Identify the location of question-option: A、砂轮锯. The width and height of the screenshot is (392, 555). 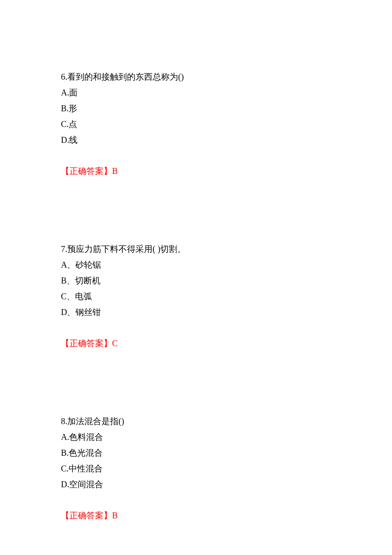
(205, 265).